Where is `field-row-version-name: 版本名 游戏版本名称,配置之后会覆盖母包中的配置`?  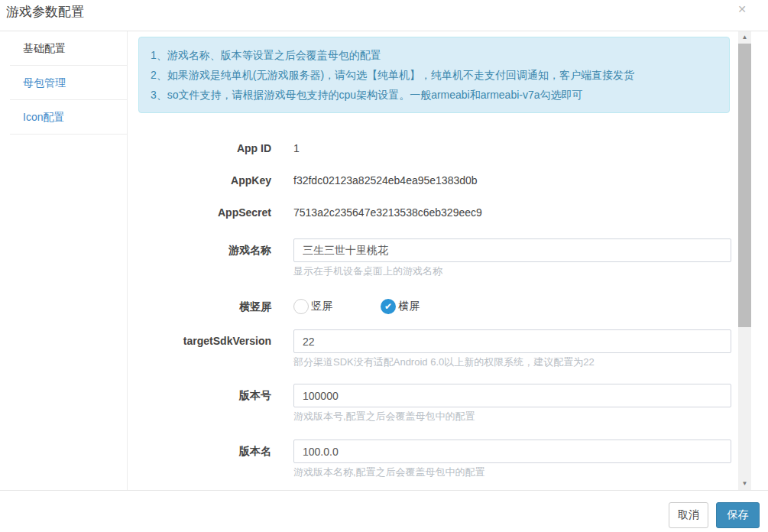
field-row-version-name: 版本名 游戏版本名称,配置之后会覆盖母包中的配置 is located at coordinates (435, 459).